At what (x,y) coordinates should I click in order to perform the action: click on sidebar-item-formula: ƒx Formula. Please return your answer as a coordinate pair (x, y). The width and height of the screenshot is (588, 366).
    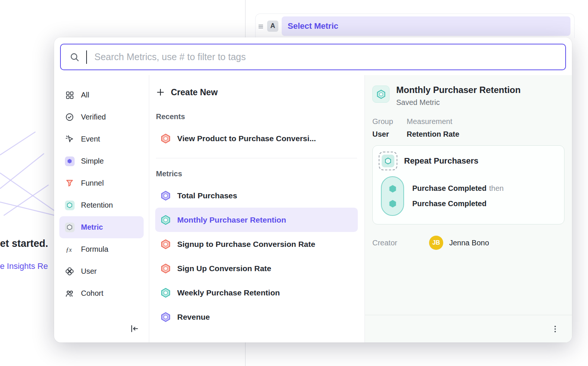
    Looking at the image, I should click on (101, 249).